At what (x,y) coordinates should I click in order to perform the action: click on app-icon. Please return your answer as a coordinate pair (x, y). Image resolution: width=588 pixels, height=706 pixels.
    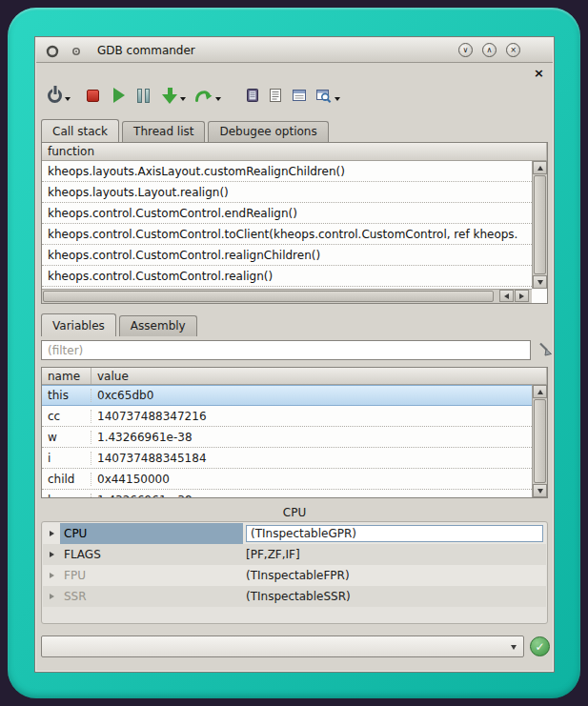
    Looking at the image, I should click on (52, 50).